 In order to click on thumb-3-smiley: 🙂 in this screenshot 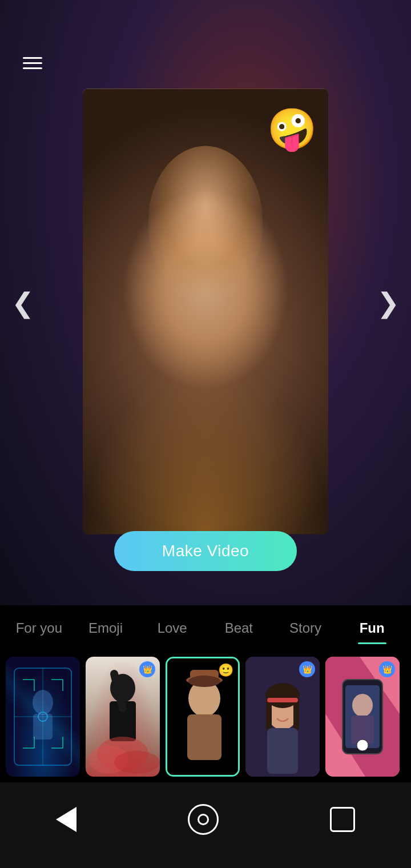, I will do `click(226, 670)`.